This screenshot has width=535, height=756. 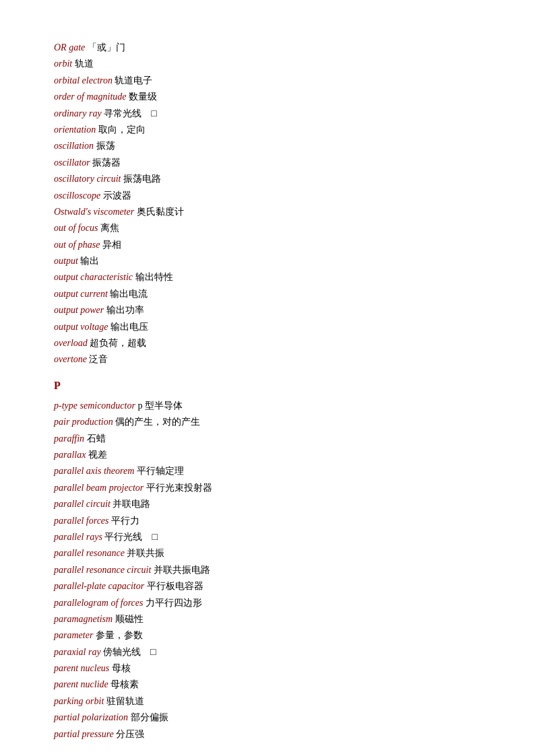 I want to click on entry-english: out of phase, so click(x=77, y=245).